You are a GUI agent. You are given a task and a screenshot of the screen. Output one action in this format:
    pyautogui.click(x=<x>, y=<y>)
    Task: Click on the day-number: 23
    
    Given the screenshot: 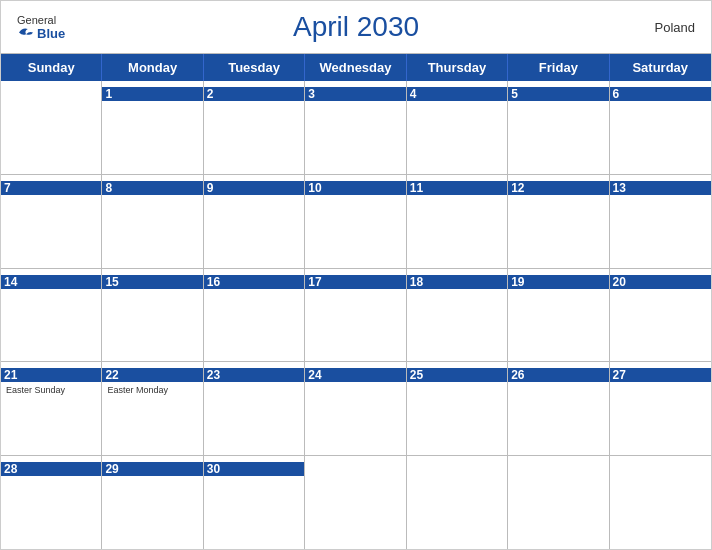 What is the action you would take?
    pyautogui.click(x=254, y=375)
    